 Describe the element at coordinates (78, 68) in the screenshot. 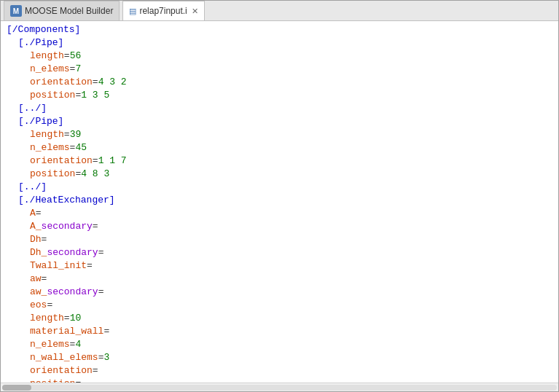

I see `value-span: 7` at that location.